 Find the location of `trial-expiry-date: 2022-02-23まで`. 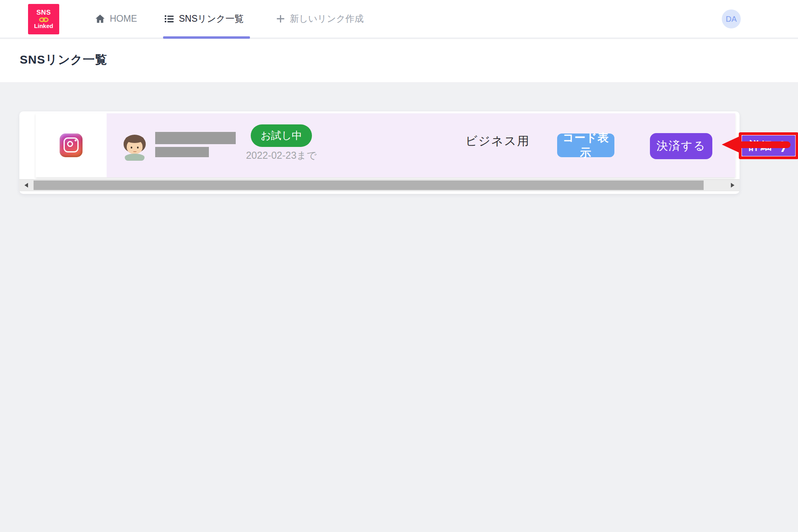

trial-expiry-date: 2022-02-23まで is located at coordinates (281, 156).